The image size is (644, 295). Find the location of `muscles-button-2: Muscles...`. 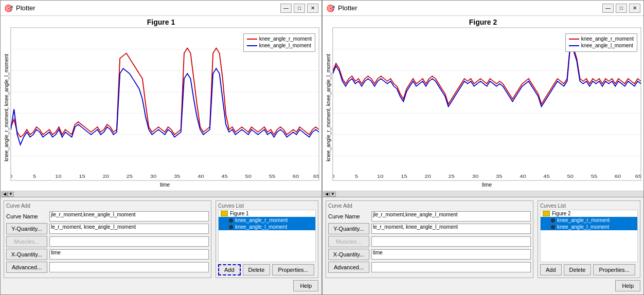

muscles-button-2: Muscles... is located at coordinates (349, 242).